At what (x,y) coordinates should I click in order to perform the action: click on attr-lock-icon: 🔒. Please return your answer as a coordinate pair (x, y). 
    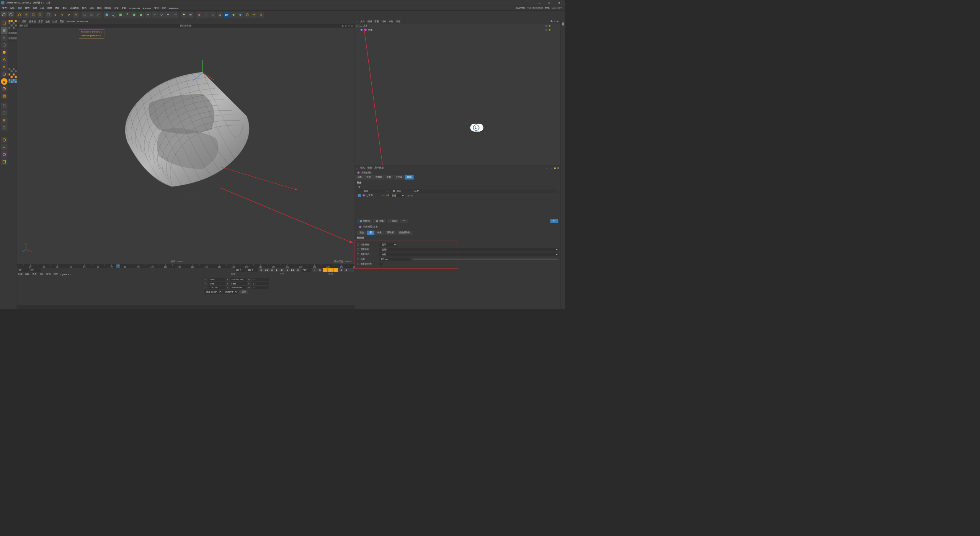
    Looking at the image, I should click on (555, 168).